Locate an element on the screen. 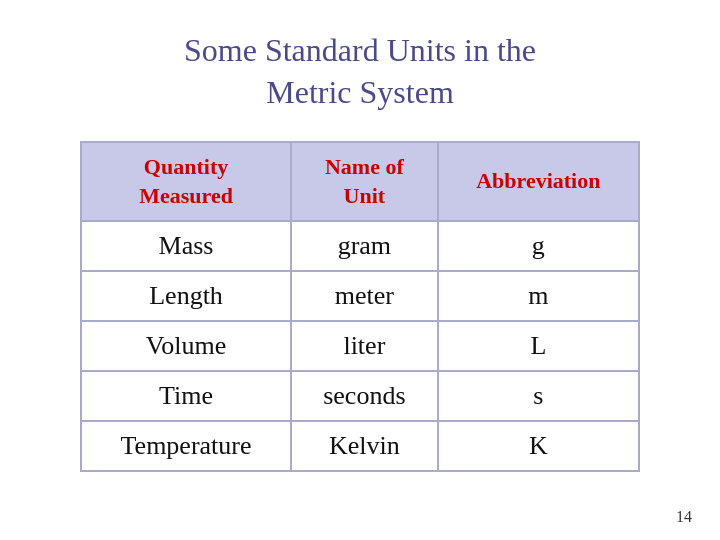  quantity-cell: Volume is located at coordinates (186, 346).